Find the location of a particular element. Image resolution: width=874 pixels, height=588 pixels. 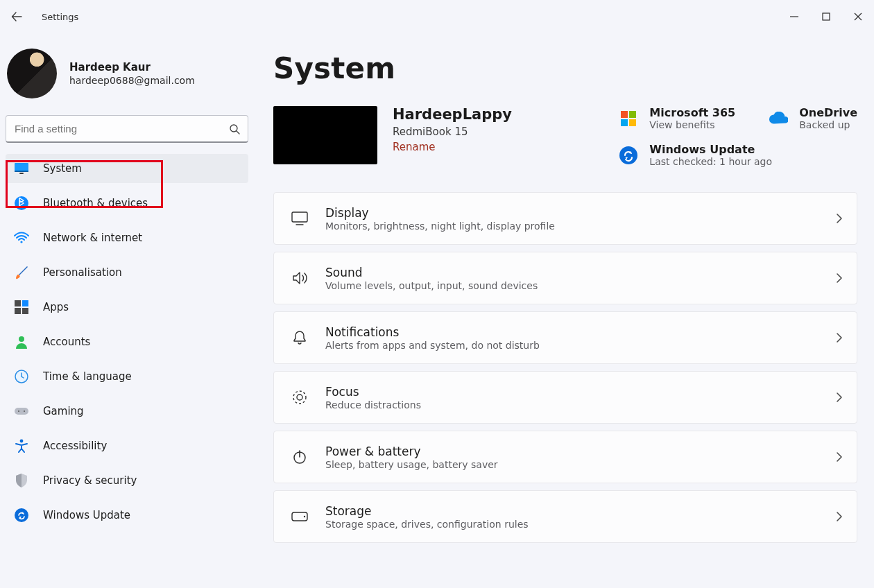

cloud-icon is located at coordinates (778, 119).